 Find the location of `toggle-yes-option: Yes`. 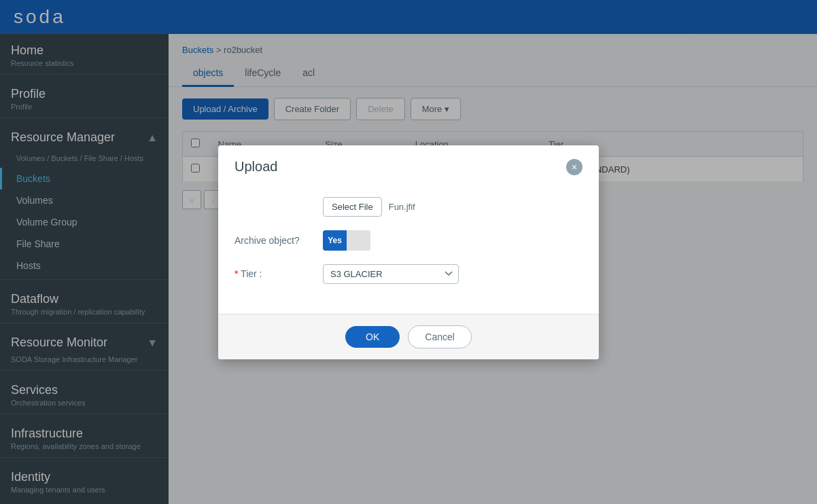

toggle-yes-option: Yes is located at coordinates (334, 240).